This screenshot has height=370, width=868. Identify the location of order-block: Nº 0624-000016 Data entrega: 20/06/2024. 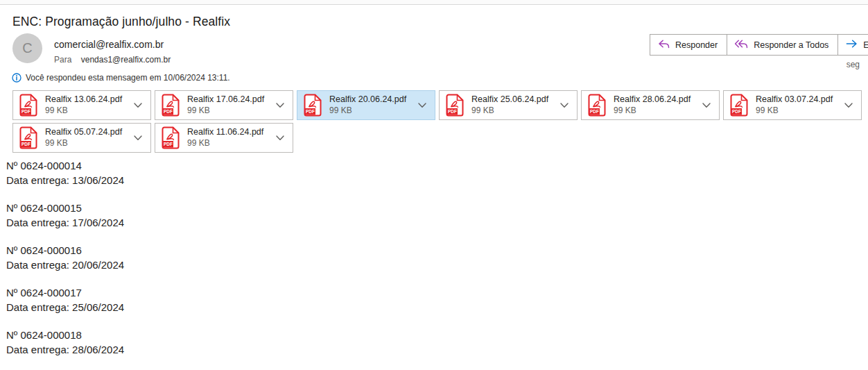
(65, 258).